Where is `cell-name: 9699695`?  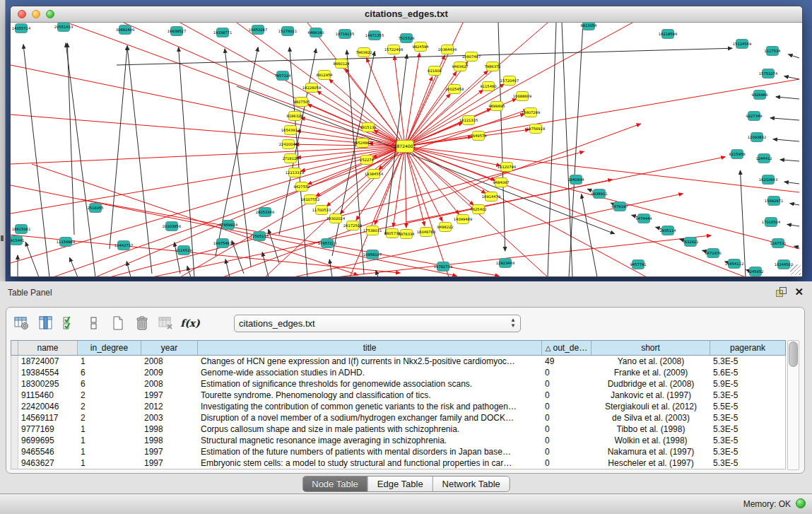 cell-name: 9699695 is located at coordinates (48, 440).